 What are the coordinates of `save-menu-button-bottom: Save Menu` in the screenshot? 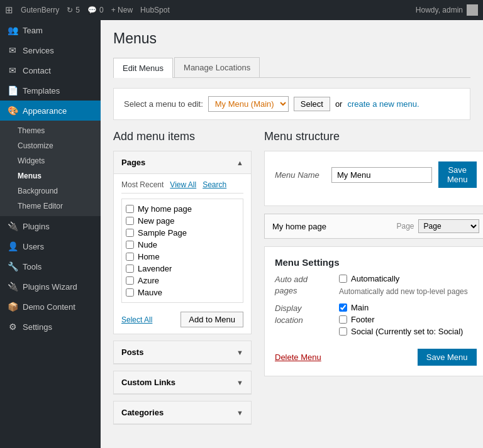 It's located at (447, 357).